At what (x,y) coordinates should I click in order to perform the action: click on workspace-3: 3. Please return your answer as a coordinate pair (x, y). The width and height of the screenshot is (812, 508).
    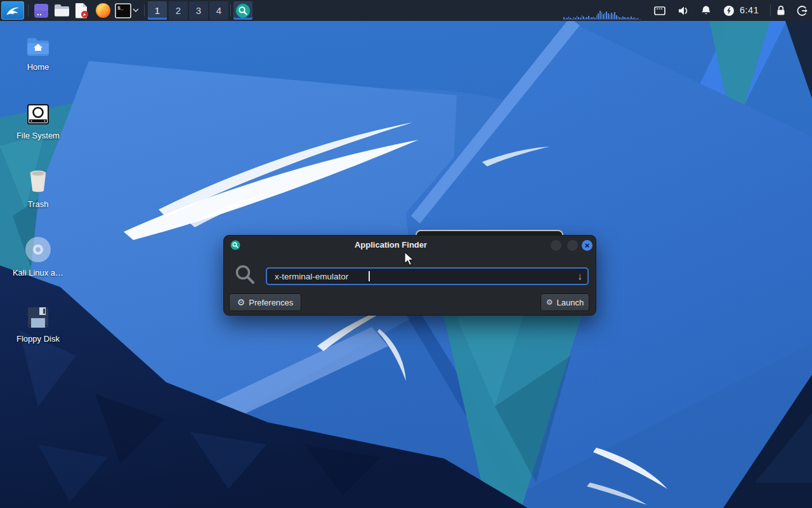
    Looking at the image, I should click on (199, 10).